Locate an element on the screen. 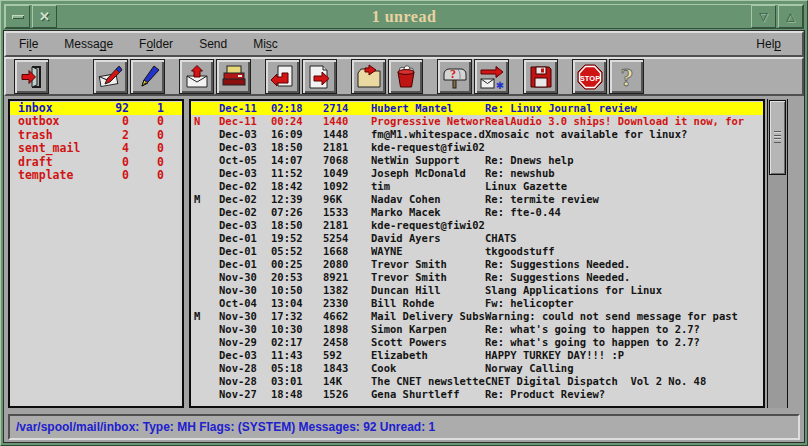 This screenshot has width=808, height=446. toolbar-group: ?✱ is located at coordinates (473, 76).